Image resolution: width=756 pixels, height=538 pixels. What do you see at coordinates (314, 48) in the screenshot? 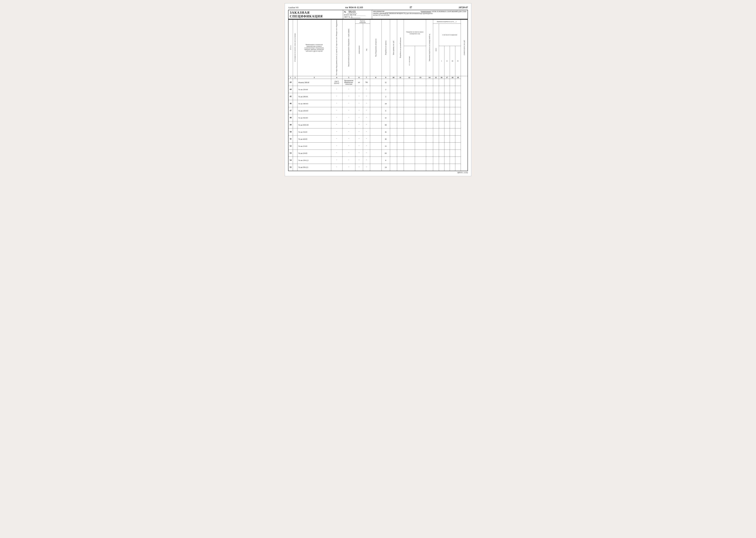
I see `th-col3: Наименование и техническаяхарактеристика…` at bounding box center [314, 48].